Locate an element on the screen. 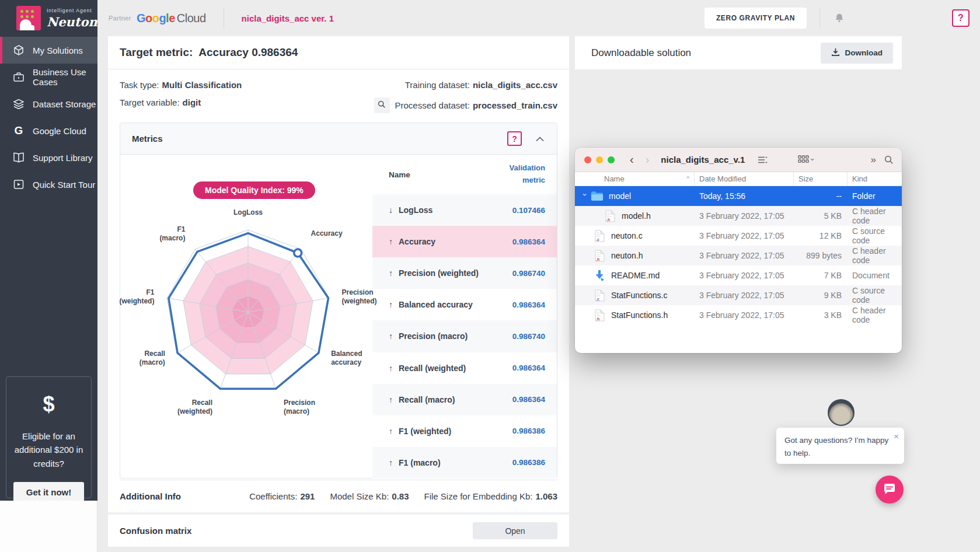 The image size is (980, 552). group-view-icon: › is located at coordinates (805, 160).